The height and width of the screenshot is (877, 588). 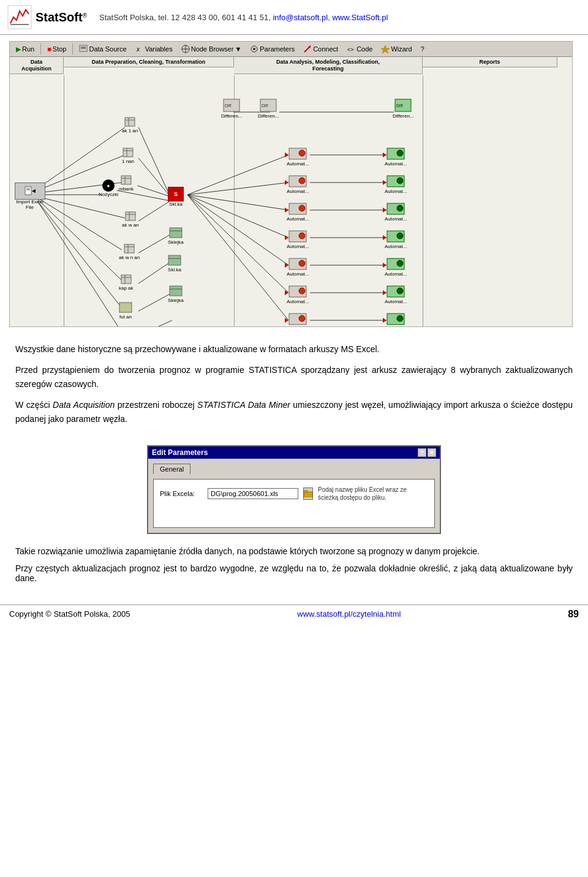 What do you see at coordinates (140, 49) in the screenshot?
I see `variables-icon: x` at bounding box center [140, 49].